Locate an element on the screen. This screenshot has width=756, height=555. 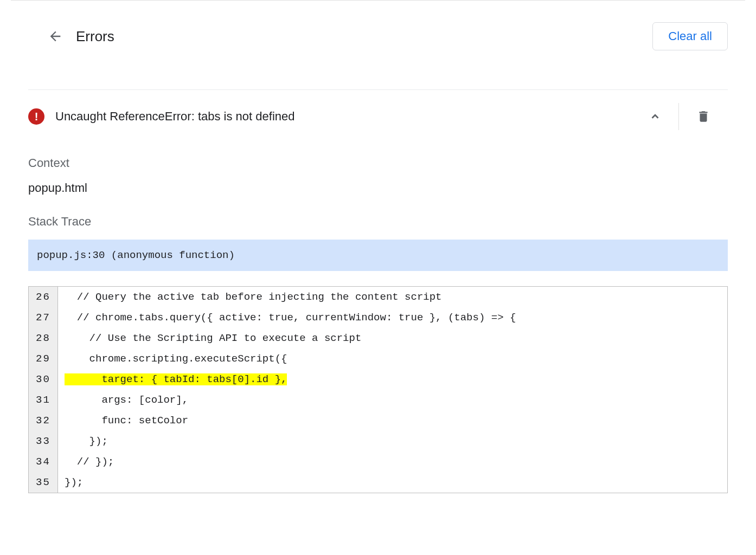
error-actions is located at coordinates (680, 117).